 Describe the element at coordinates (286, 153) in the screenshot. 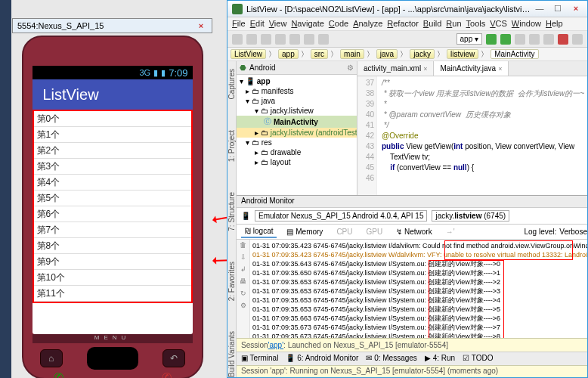

I see `tree-drawable: drawable` at that location.